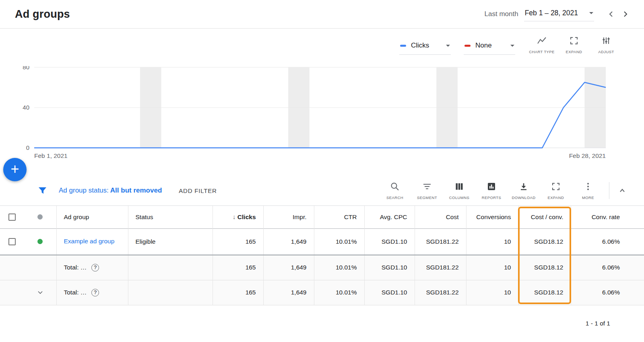  I want to click on filter-funnel-icon, so click(43, 191).